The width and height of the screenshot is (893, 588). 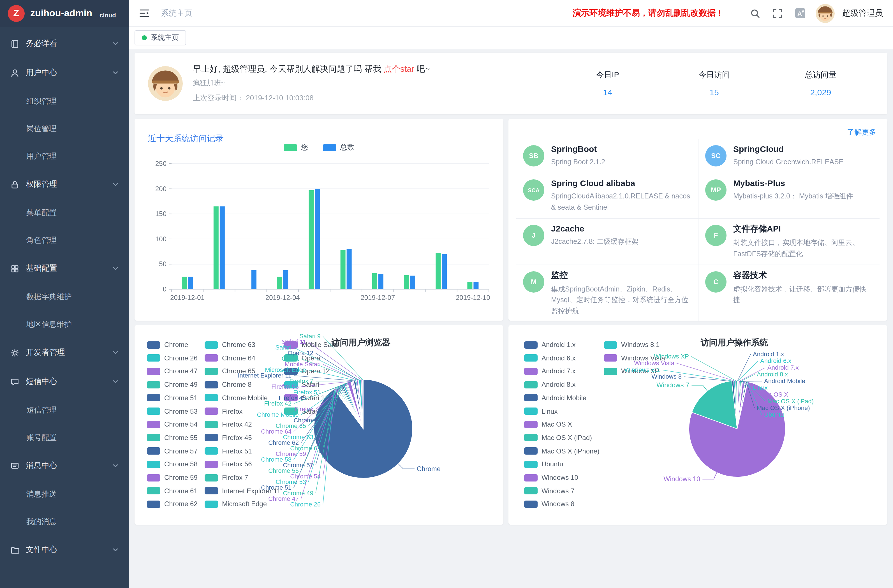 What do you see at coordinates (65, 212) in the screenshot?
I see `sidebar-subitem: 菜单配置` at bounding box center [65, 212].